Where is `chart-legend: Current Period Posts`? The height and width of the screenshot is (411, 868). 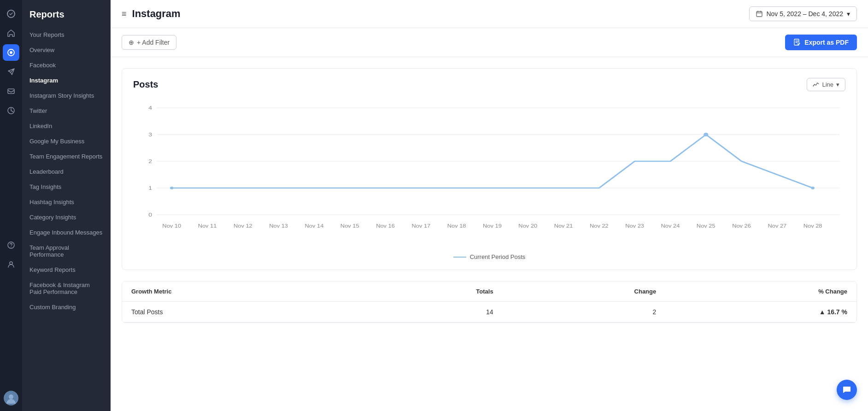
chart-legend: Current Period Posts is located at coordinates (489, 257).